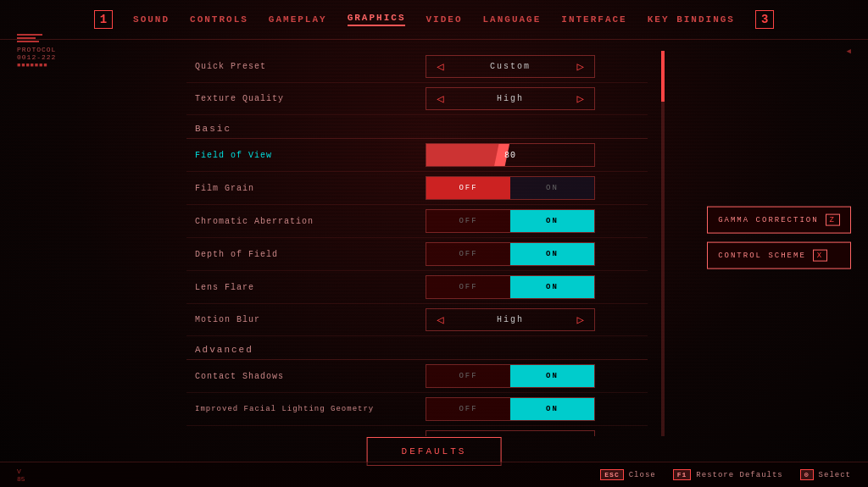 The width and height of the screenshot is (868, 487). What do you see at coordinates (826, 474) in the screenshot?
I see `select-action: ⊙ Select` at bounding box center [826, 474].